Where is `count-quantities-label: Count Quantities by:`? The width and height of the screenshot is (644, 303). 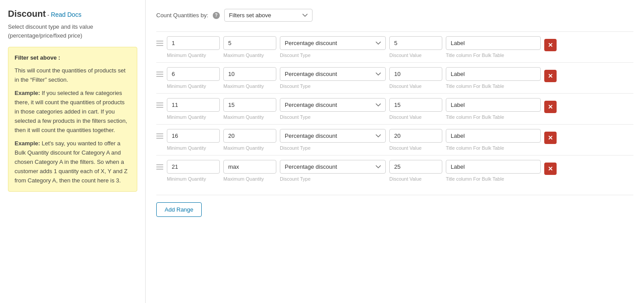
count-quantities-label: Count Quantities by: is located at coordinates (182, 15).